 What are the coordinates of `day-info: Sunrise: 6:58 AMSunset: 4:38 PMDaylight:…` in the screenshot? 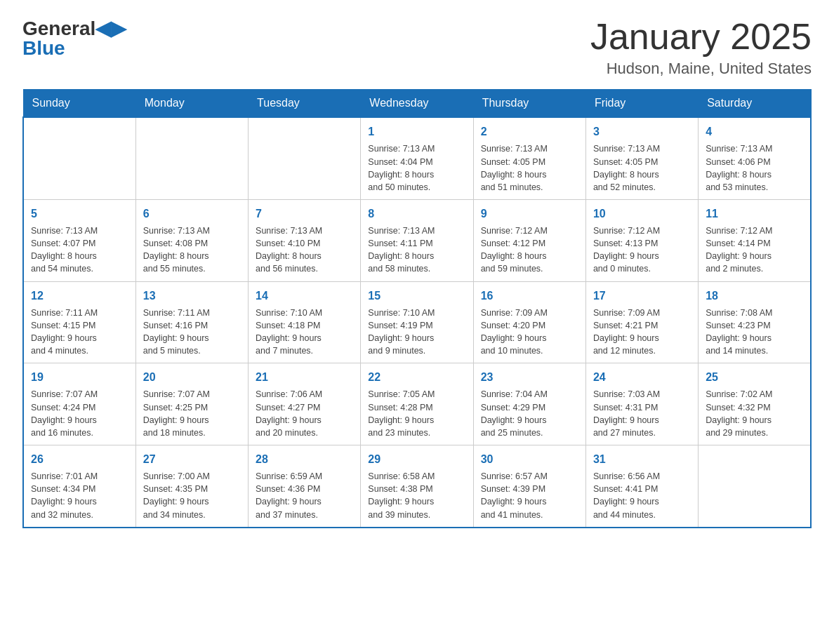 It's located at (417, 495).